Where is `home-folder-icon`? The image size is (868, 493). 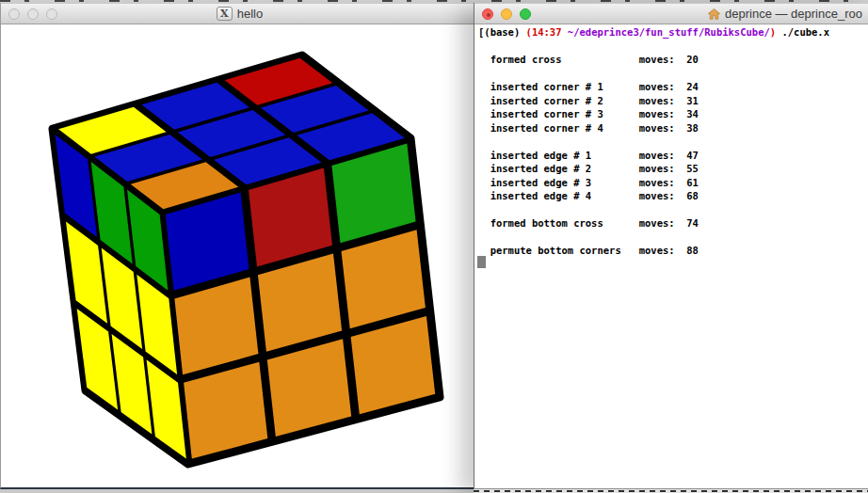 home-folder-icon is located at coordinates (714, 14).